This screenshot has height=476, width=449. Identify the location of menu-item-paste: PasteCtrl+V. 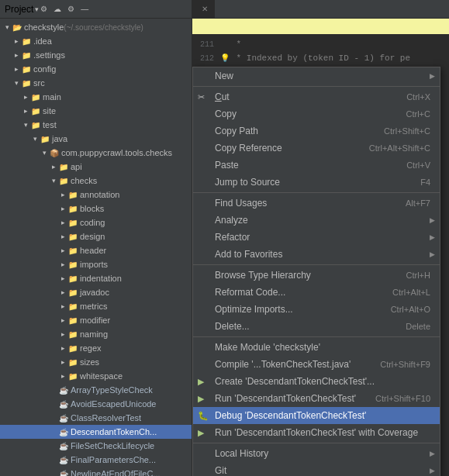
(316, 165).